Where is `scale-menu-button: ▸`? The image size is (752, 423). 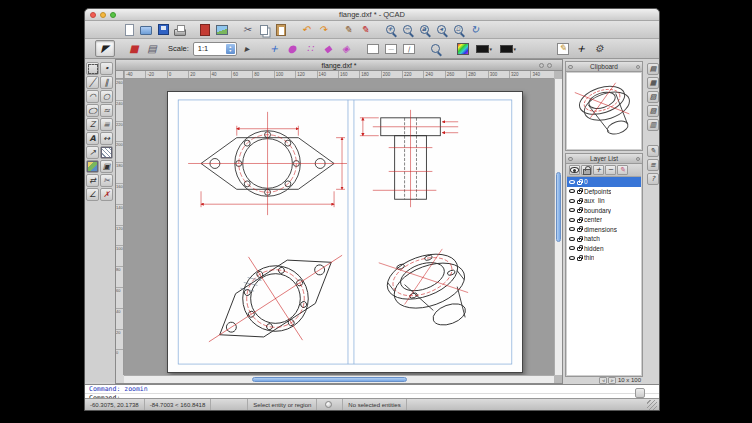
scale-menu-button: ▸ is located at coordinates (247, 49).